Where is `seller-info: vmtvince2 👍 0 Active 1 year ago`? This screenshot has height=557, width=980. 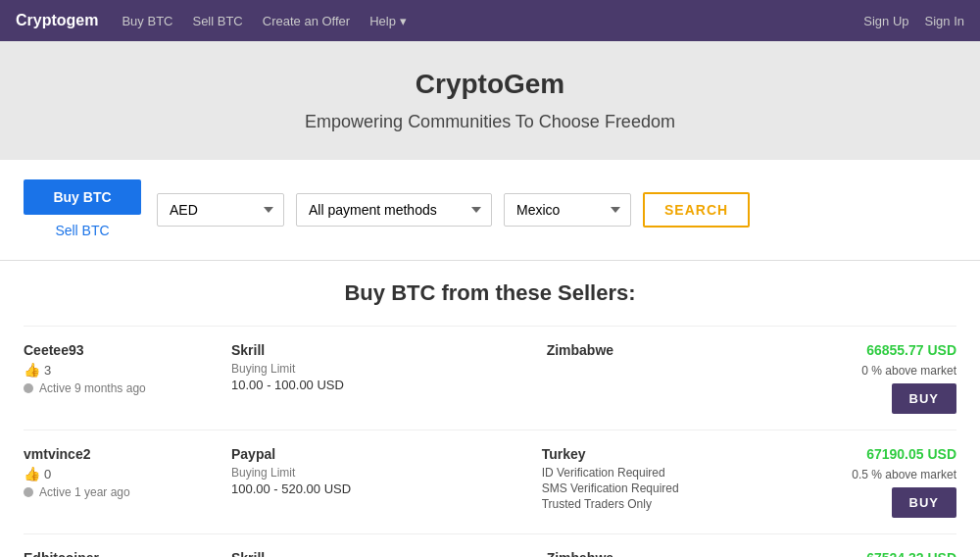 seller-info: vmtvince2 👍 0 Active 1 year ago is located at coordinates (122, 473).